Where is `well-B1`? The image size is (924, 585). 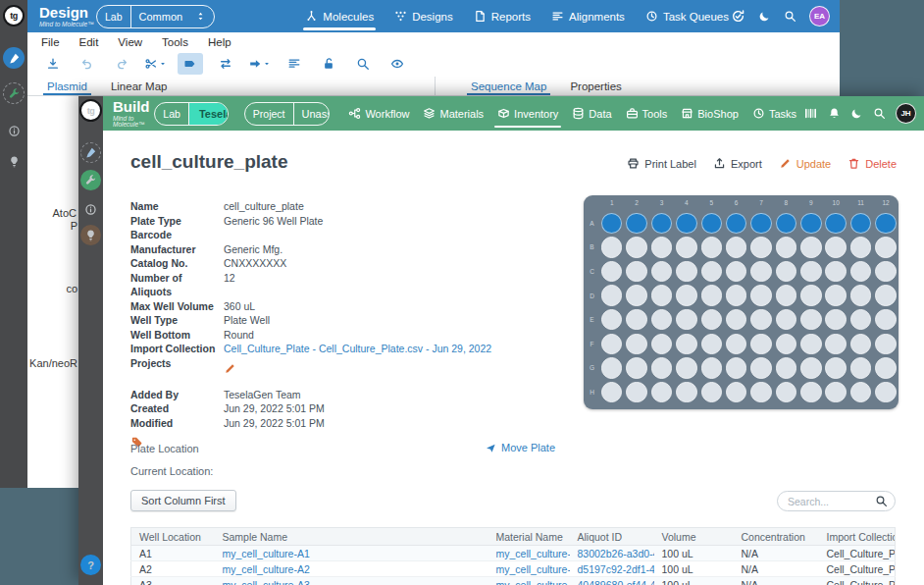
well-B1 is located at coordinates (612, 247).